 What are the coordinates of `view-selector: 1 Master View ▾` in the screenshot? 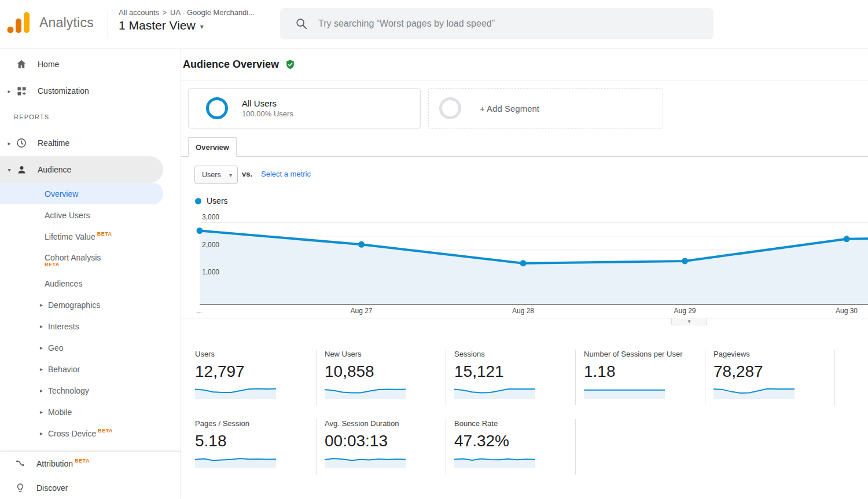 It's located at (186, 25).